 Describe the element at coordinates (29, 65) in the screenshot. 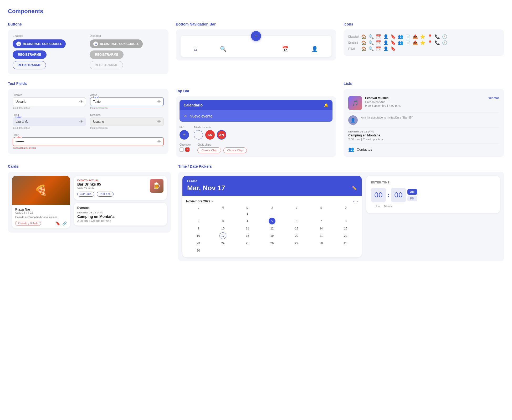

I see `outline-btn-enabled: REGISTRARME` at that location.